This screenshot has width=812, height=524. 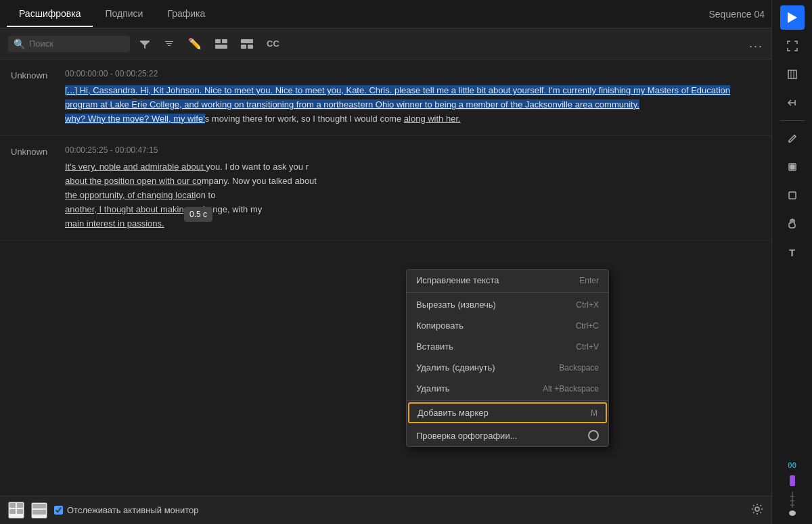 What do you see at coordinates (230, 91) in the screenshot?
I see `text-segment: [...] Hi, Cassandra. Hi, Kit Johnson. Ni…` at bounding box center [230, 91].